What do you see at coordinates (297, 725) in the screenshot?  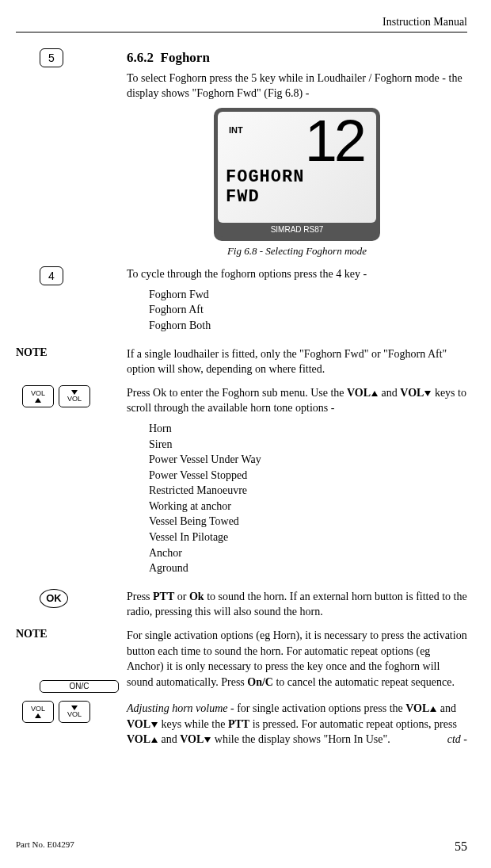 I see `adjust-para: Adjusting horn volume - for single activ…` at bounding box center [297, 725].